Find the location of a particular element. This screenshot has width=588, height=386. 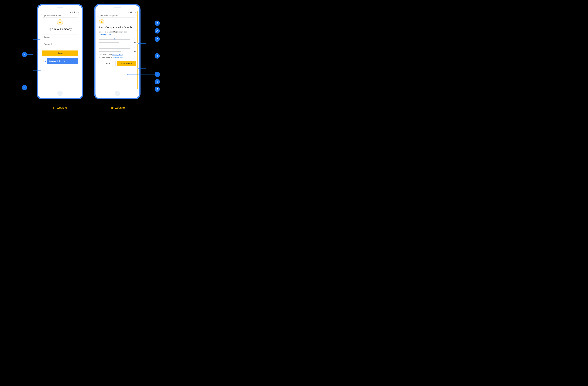

scope-list is located at coordinates (117, 45).